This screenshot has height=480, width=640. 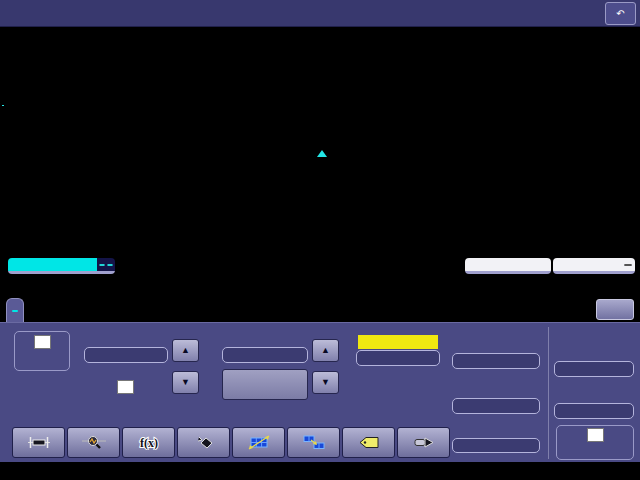 What do you see at coordinates (508, 266) in the screenshot?
I see `timebase-descriptor` at bounding box center [508, 266].